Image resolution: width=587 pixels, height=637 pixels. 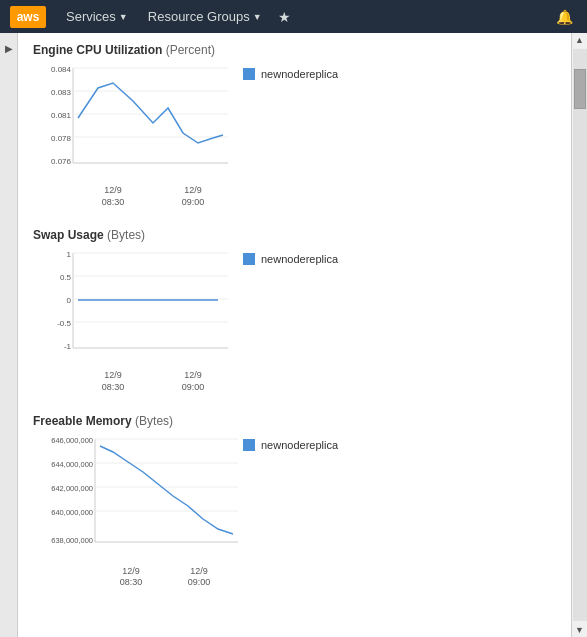 I want to click on legend-label: newnodereplica, so click(x=300, y=74).